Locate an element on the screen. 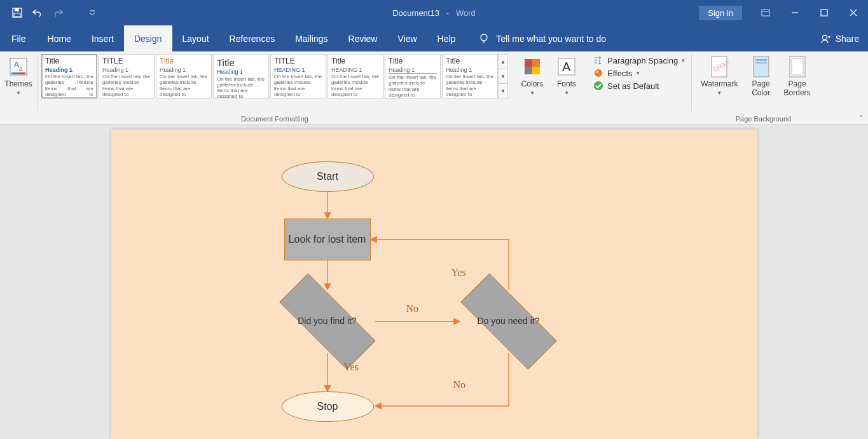 This screenshot has width=868, height=439. flowchart-decision-need: Do you need it? is located at coordinates (509, 321).